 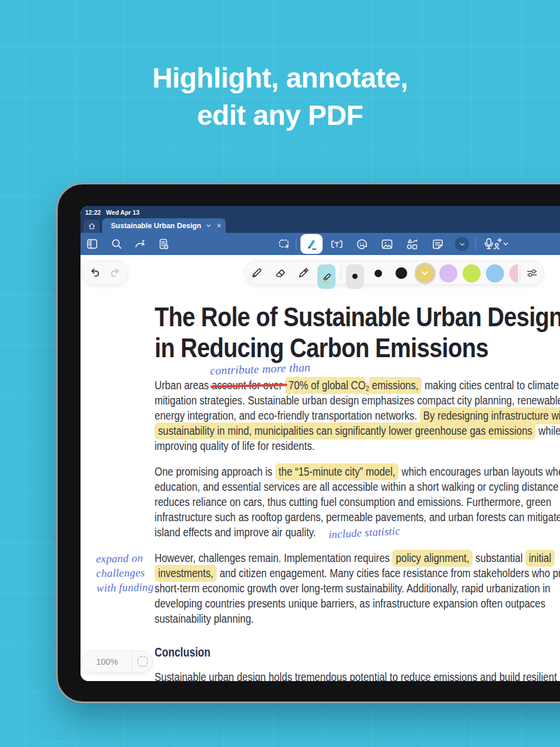 I want to click on doc-line: One promising approach is the “15-minute…, so click(x=357, y=472).